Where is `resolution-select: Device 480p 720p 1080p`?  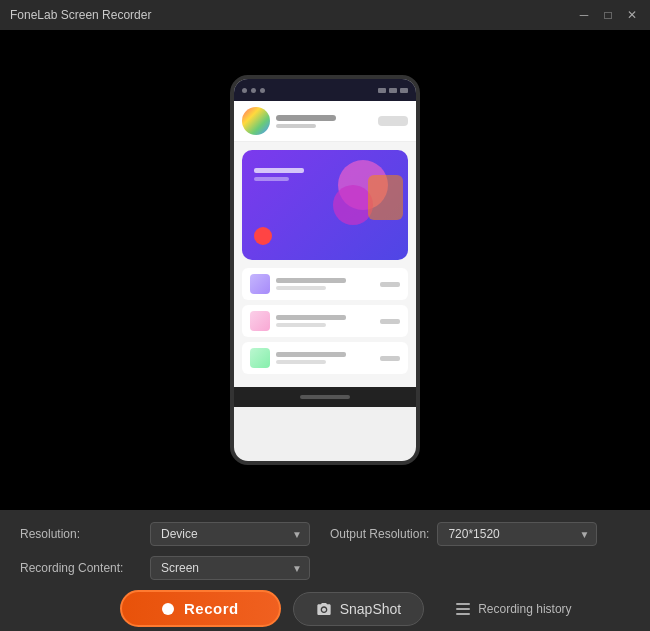 resolution-select: Device 480p 720p 1080p is located at coordinates (230, 534).